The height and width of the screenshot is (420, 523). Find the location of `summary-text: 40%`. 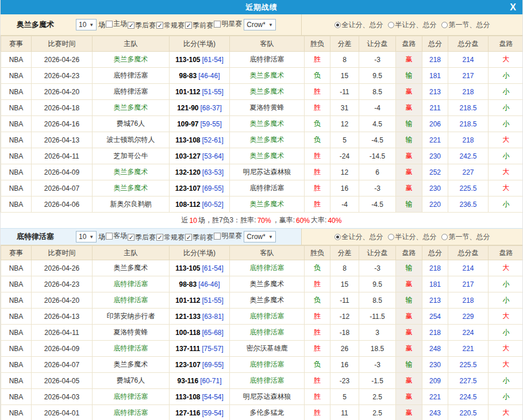

summary-text: 40% is located at coordinates (334, 221).